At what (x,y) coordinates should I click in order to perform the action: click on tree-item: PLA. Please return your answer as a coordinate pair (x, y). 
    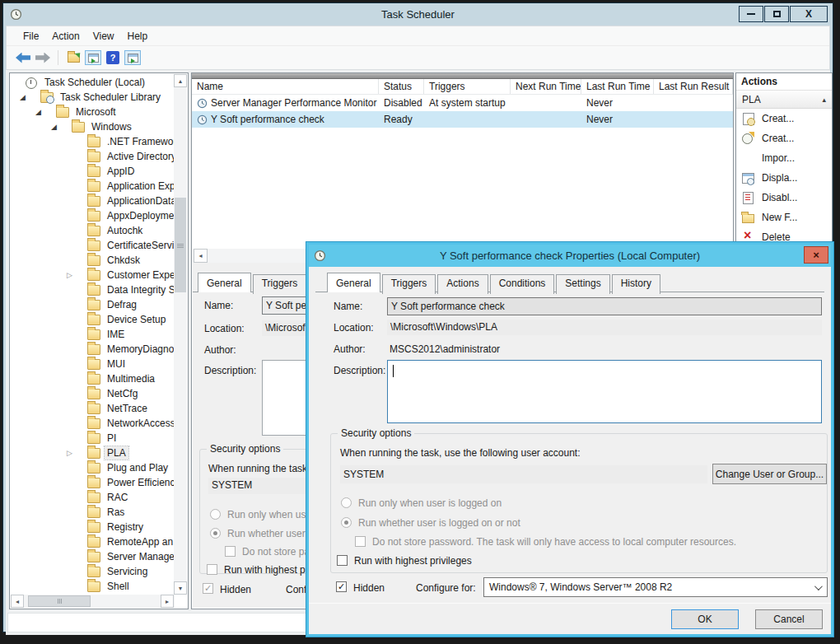
    Looking at the image, I should click on (92, 453).